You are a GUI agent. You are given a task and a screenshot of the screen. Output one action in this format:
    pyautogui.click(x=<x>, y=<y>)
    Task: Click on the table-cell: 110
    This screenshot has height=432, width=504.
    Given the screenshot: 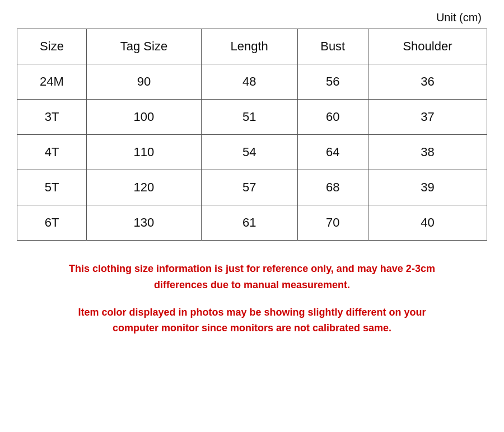 What is the action you would take?
    pyautogui.click(x=144, y=152)
    